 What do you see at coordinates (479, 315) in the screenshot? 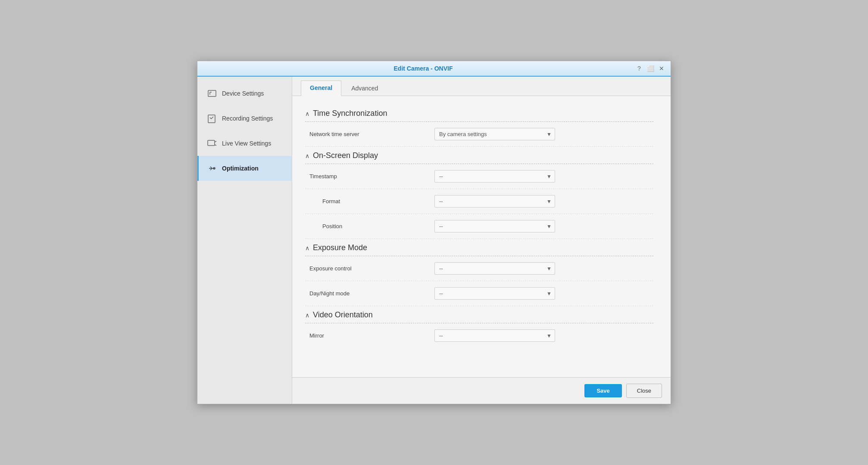
I see `section-video-orientation-header: ∧ Video Orientation` at bounding box center [479, 315].